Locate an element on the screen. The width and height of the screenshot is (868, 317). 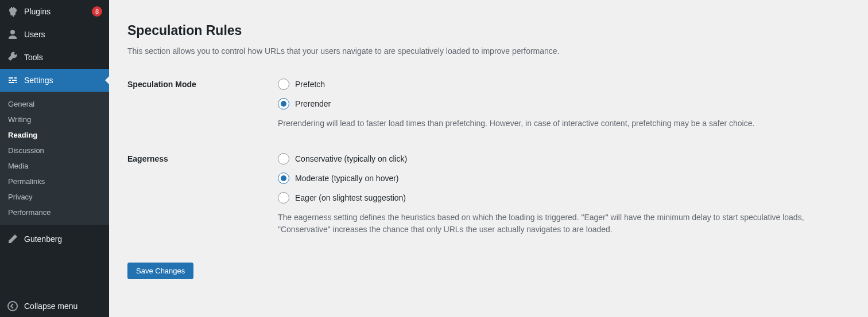
radio-label: Moderate (typically on hover) is located at coordinates (347, 178).